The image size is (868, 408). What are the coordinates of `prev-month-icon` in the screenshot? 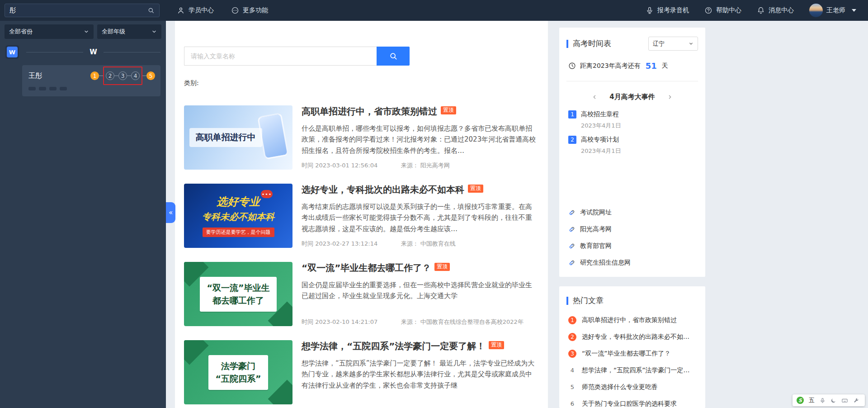 It's located at (595, 97).